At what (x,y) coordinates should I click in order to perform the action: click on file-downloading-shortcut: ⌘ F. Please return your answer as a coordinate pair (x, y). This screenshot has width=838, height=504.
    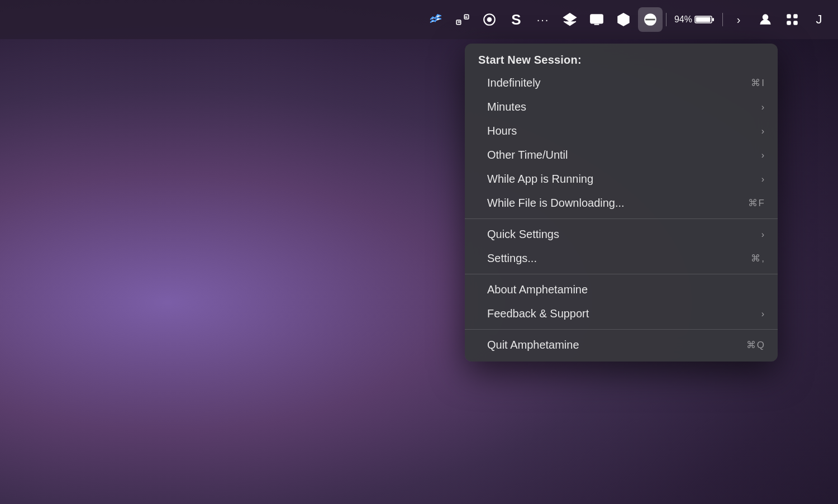
    Looking at the image, I should click on (756, 203).